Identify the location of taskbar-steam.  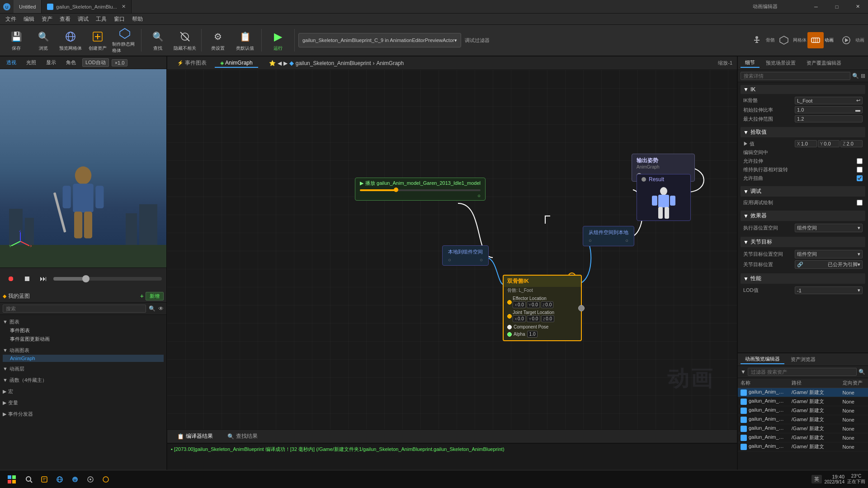
(90, 479).